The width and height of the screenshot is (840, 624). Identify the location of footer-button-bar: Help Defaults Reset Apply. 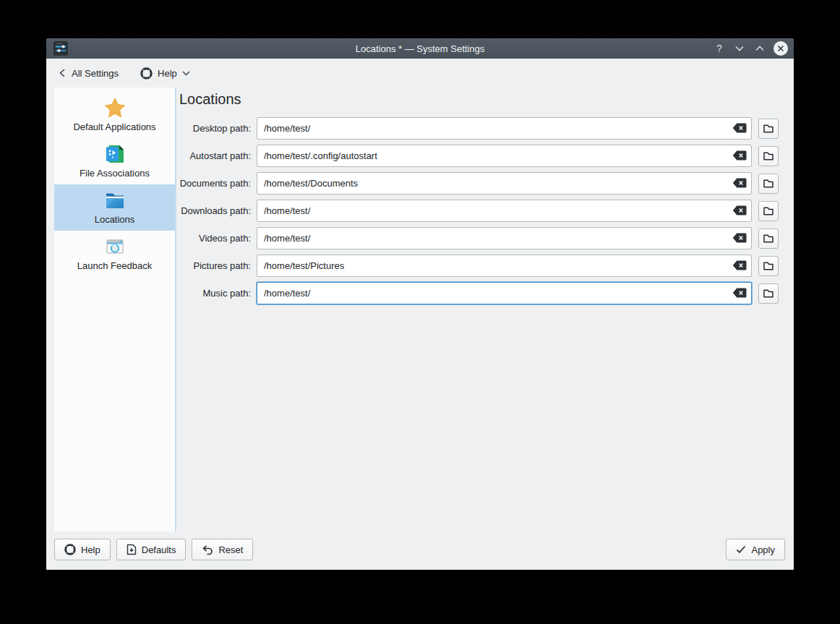
(419, 550).